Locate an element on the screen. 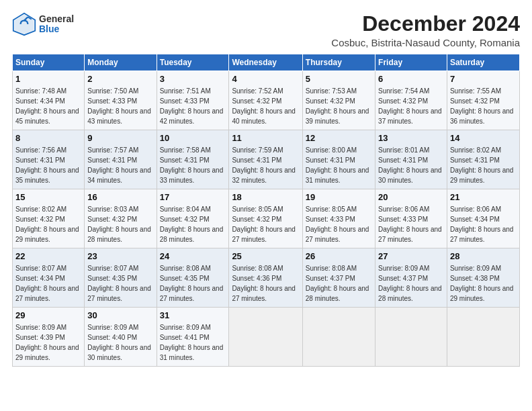  calendar-header-monday: Monday is located at coordinates (121, 63).